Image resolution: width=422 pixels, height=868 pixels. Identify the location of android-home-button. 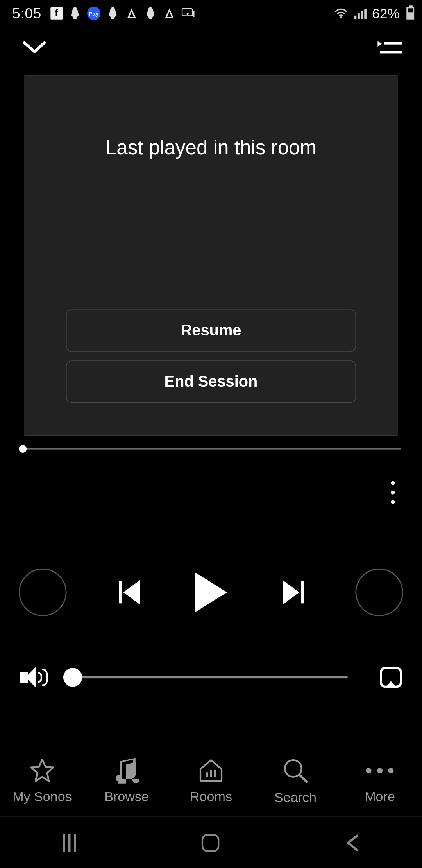
(210, 843).